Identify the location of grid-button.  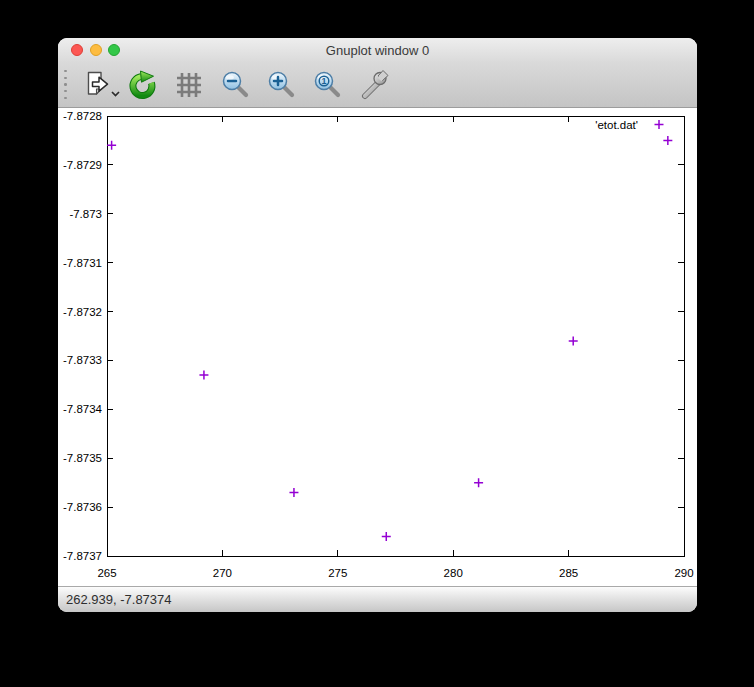
(189, 85).